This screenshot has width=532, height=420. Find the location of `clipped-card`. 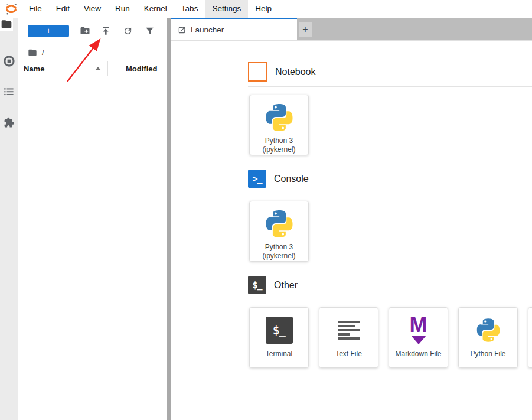

clipped-card is located at coordinates (530, 338).